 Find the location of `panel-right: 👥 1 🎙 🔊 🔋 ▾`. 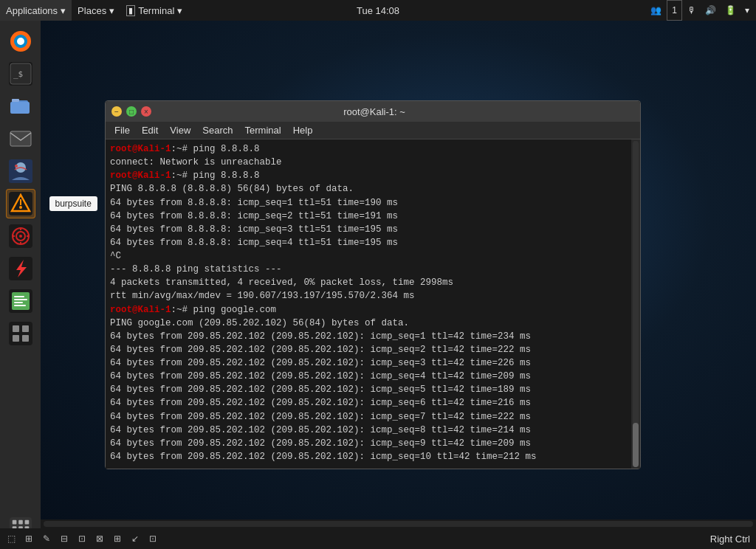

panel-right: 👥 1 🎙 🔊 🔋 ▾ is located at coordinates (701, 10).